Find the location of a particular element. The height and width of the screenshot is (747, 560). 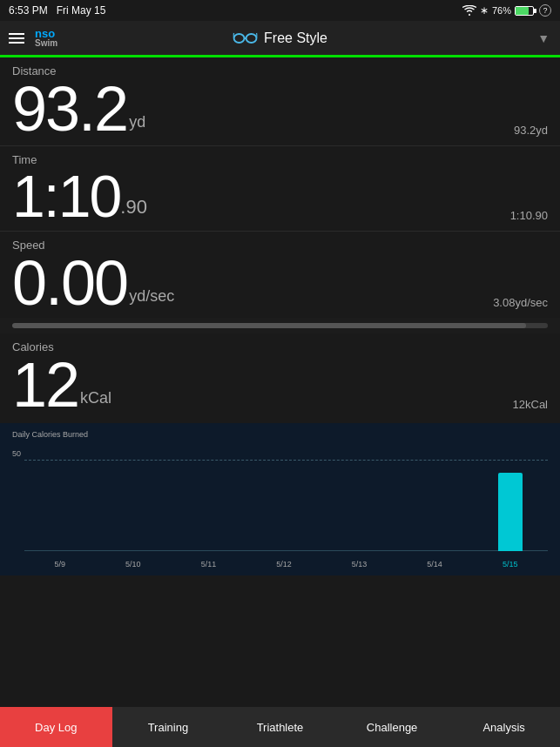

speed-main: 0.00 yd/sec is located at coordinates (280, 283).